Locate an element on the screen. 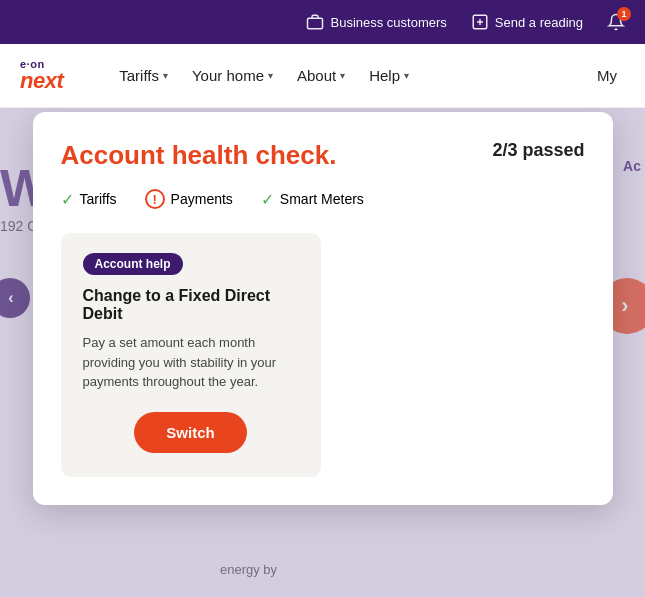 The width and height of the screenshot is (645, 597). business-customers-link: Business customers is located at coordinates (376, 22).